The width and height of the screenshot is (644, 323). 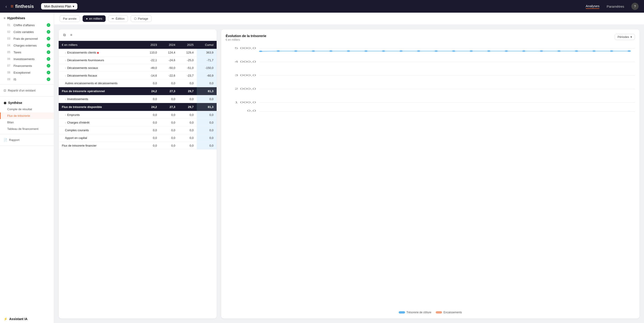 What do you see at coordinates (246, 38) in the screenshot?
I see `chart-title-area: Évolution de la trésorerie € en milliers` at bounding box center [246, 38].